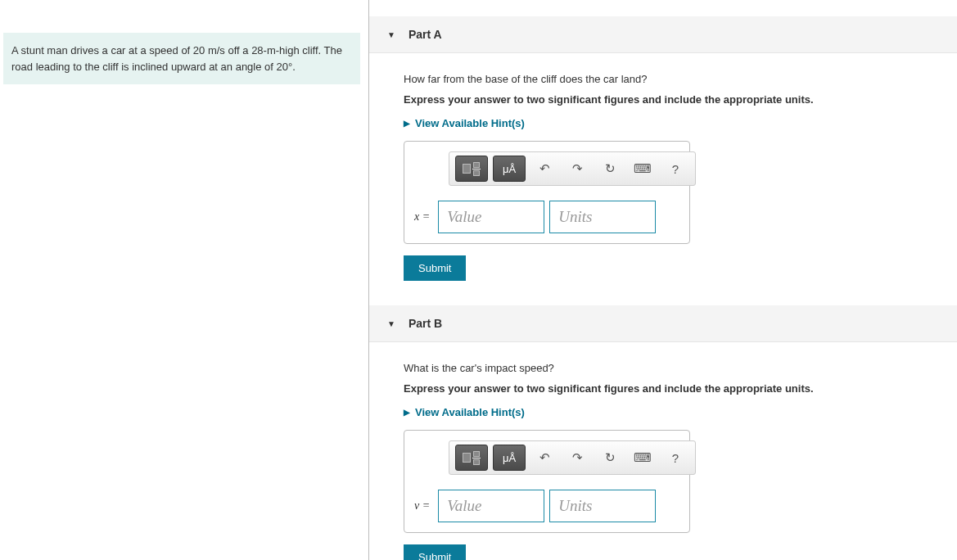  I want to click on problem-statement: A stunt man drives a car at a speed of 2…, so click(182, 59).